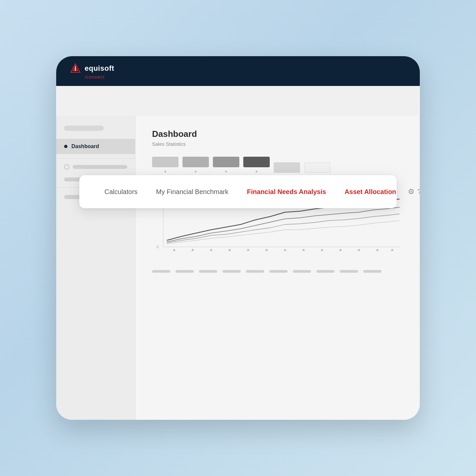  I want to click on legend-item-1: ▲, so click(165, 165).